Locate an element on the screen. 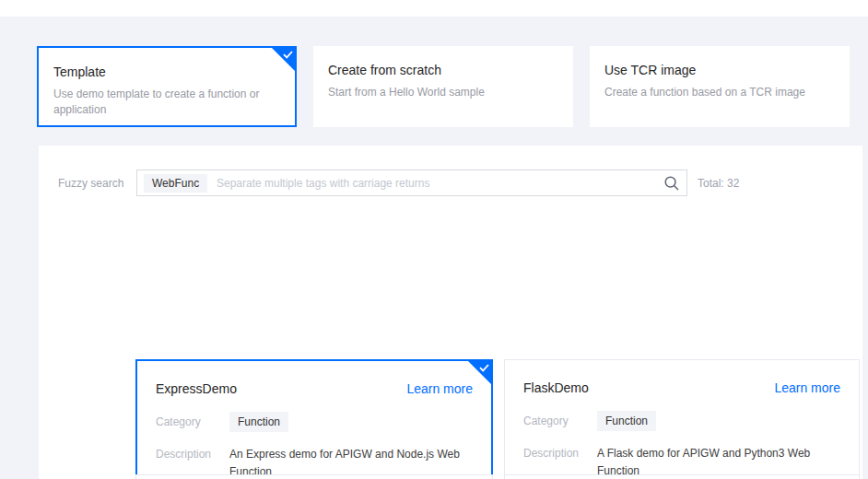 This screenshot has height=479, width=868. search-tag-chip: WebFunc is located at coordinates (175, 183).